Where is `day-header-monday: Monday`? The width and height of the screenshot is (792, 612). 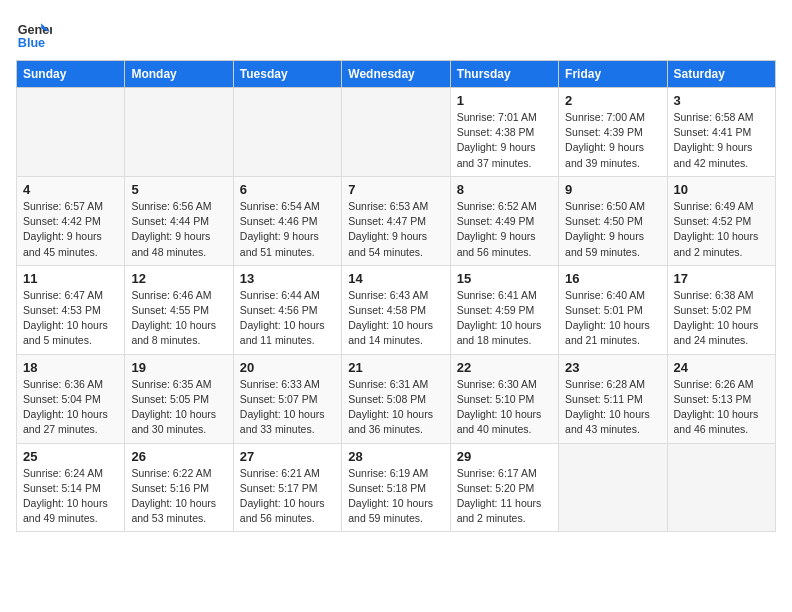 day-header-monday: Monday is located at coordinates (179, 74).